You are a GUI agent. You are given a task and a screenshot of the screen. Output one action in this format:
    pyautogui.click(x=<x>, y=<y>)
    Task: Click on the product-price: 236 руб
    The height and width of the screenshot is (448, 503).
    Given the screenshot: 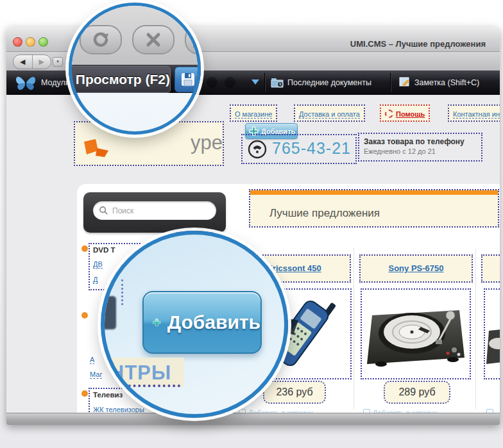 What is the action you would take?
    pyautogui.click(x=294, y=392)
    